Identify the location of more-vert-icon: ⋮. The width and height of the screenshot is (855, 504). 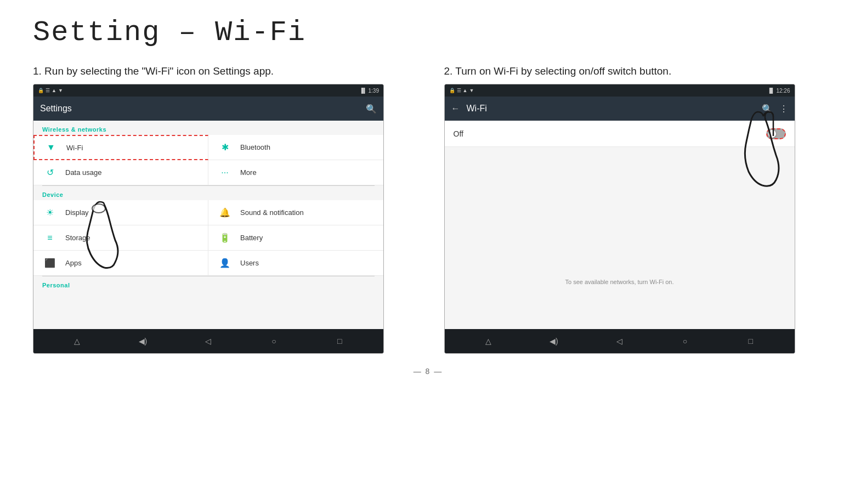
(784, 109).